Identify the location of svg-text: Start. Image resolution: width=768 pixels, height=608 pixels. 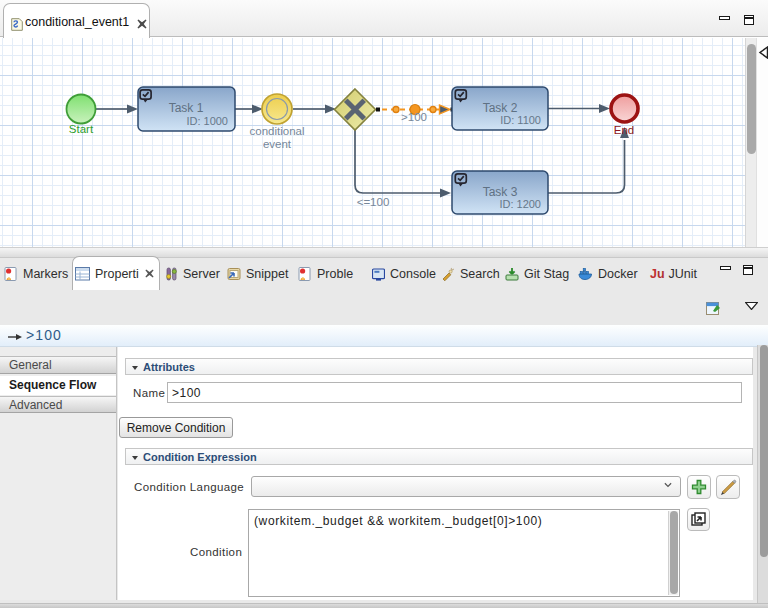
(82, 129).